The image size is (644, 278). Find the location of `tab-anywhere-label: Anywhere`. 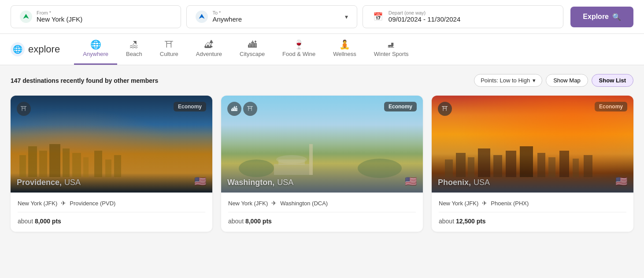

tab-anywhere-label: Anywhere is located at coordinates (96, 54).